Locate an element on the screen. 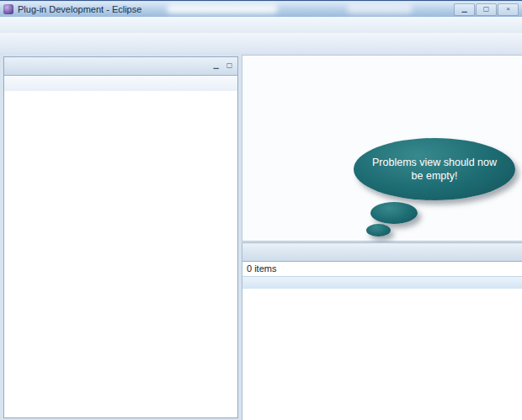 This screenshot has height=420, width=522. minimize-view-icon: ▁ is located at coordinates (216, 66).